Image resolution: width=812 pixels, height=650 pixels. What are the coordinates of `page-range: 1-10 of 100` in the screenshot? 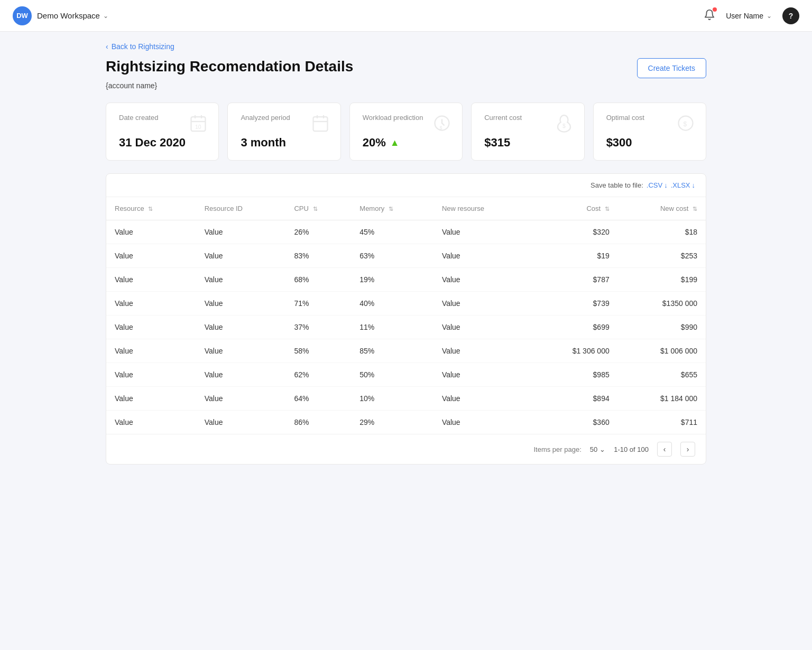 It's located at (631, 449).